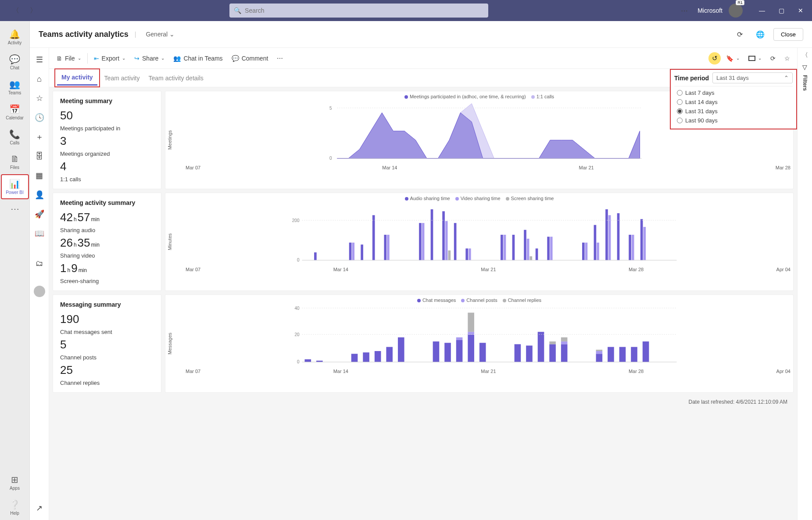 This screenshot has width=812, height=520. I want to click on activity-svg: 200 0, so click(479, 234).